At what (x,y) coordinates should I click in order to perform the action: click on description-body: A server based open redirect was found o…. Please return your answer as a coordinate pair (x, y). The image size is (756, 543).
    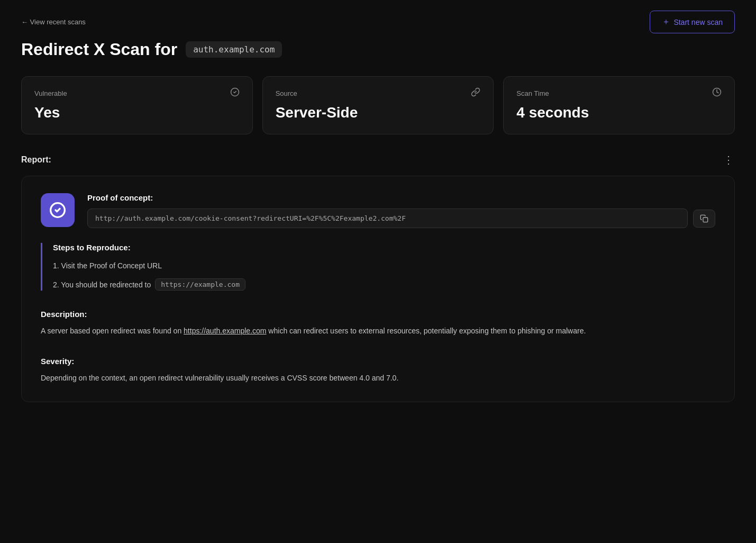
    Looking at the image, I should click on (378, 331).